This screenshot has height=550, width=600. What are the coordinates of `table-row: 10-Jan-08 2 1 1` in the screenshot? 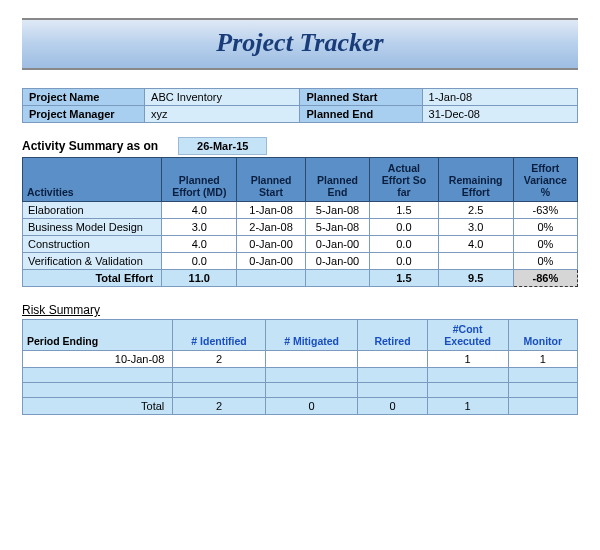 It's located at (300, 360).